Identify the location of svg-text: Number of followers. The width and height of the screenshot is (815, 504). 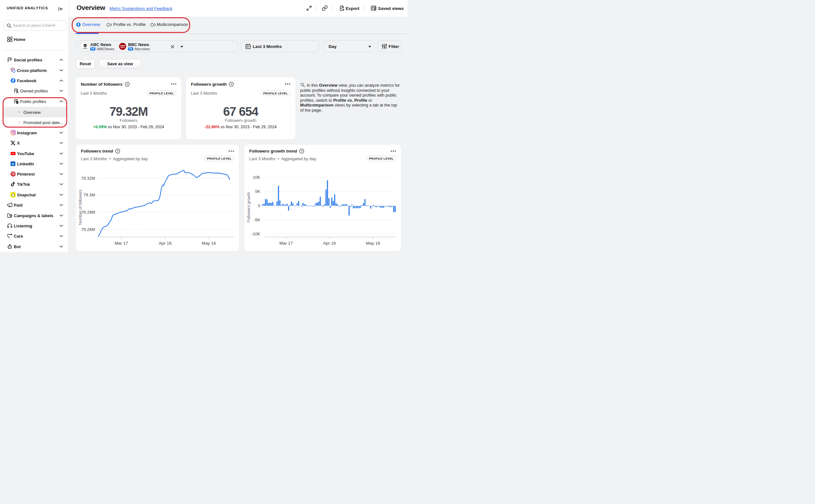
(80, 207).